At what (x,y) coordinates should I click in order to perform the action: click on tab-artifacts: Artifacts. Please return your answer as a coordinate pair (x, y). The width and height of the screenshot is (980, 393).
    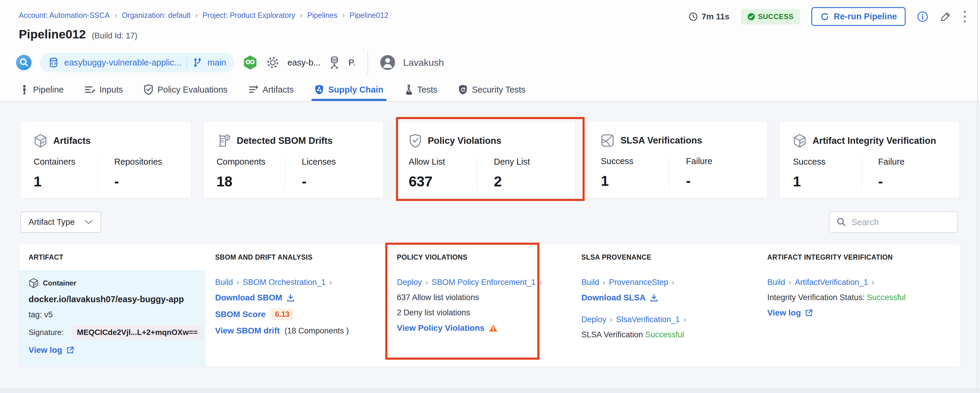
    Looking at the image, I should click on (271, 90).